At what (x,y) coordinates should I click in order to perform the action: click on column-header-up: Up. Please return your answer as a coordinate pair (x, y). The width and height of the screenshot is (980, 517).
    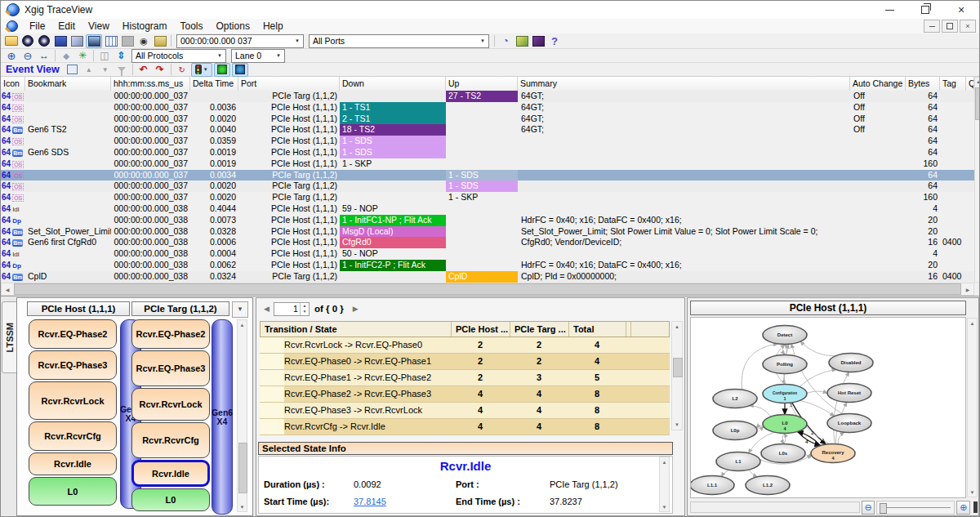
    Looking at the image, I should click on (482, 83).